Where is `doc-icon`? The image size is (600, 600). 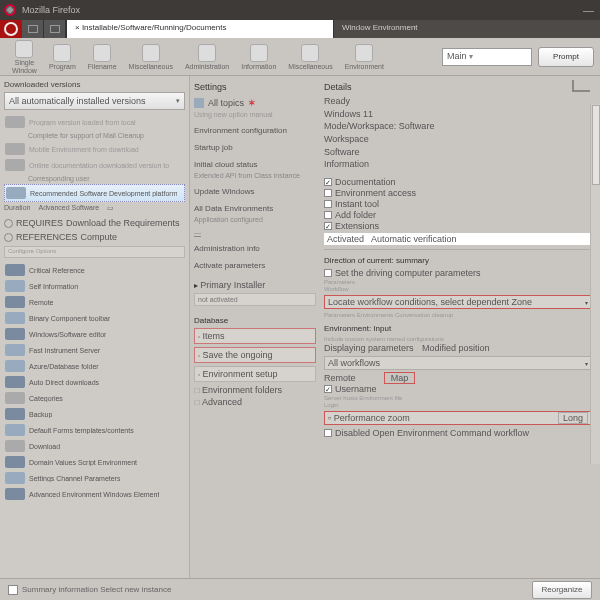
doc-icon is located at coordinates (55, 29).